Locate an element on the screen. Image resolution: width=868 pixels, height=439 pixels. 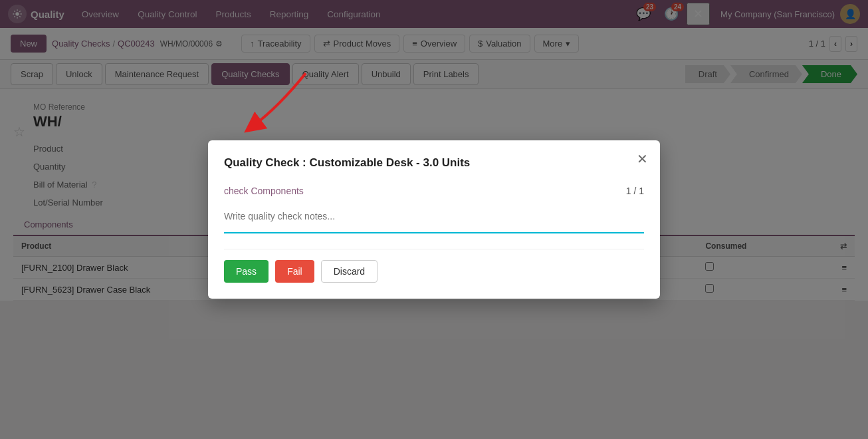
modal-title: Quality Check : Customizable Desk - 3.0 … is located at coordinates (434, 163).